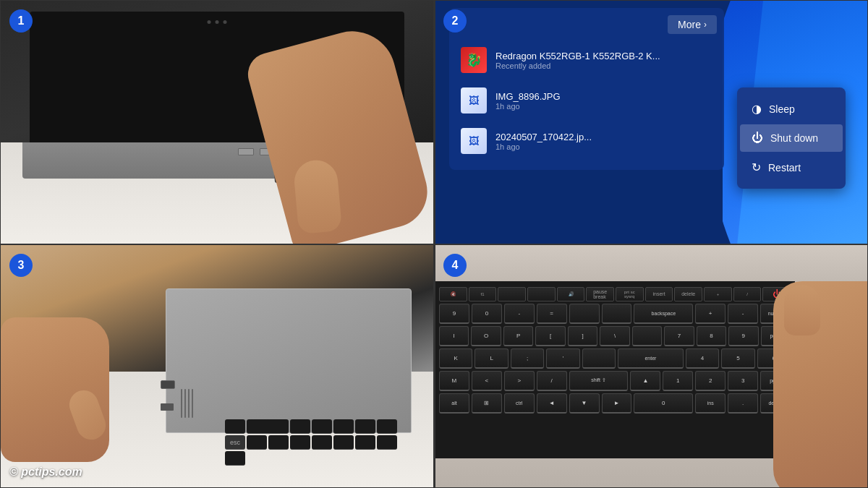 This screenshot has height=488, width=868. What do you see at coordinates (689, 25) in the screenshot?
I see `more-label: More` at bounding box center [689, 25].